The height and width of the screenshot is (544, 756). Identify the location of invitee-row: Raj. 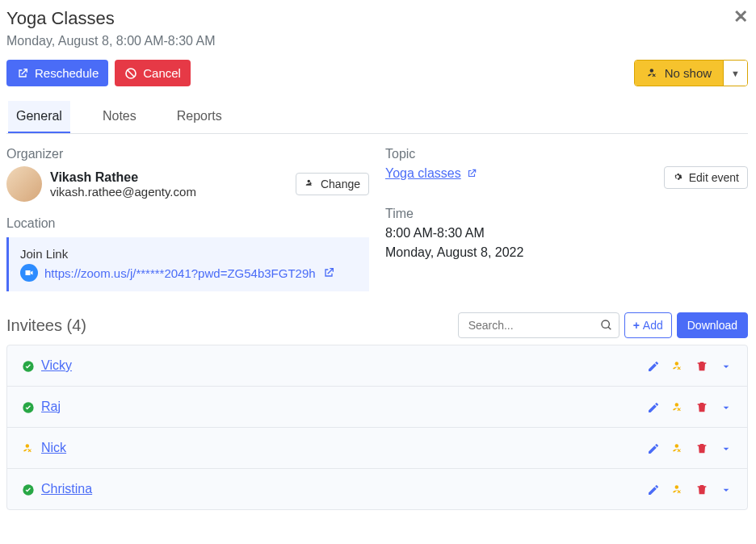
(377, 407).